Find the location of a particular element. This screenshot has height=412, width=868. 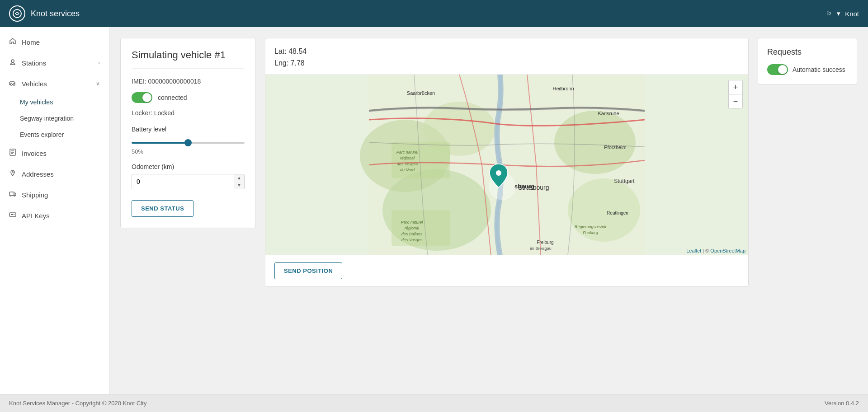

map-coords: Lat: 48.54 Lng: 7.78 is located at coordinates (507, 56).